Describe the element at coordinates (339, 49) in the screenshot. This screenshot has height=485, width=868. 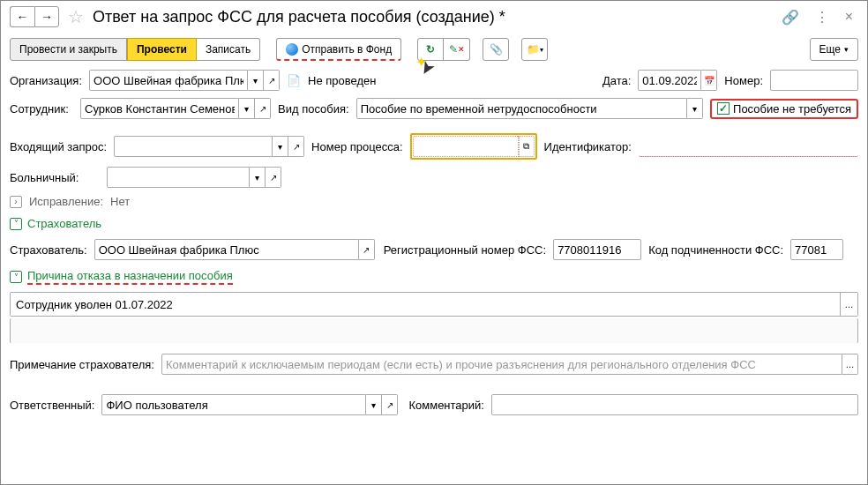
I see `send-to-fund-button: Отправить в Фонд` at that location.